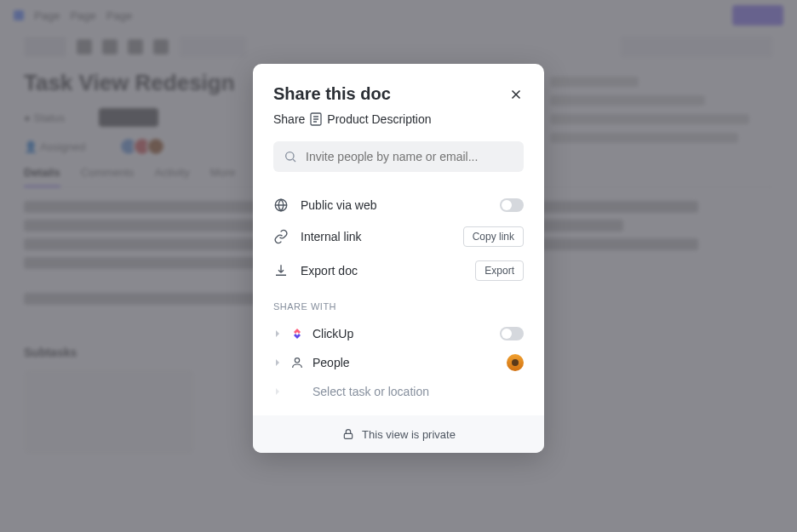  I want to click on share-clickup-label: ClickUp, so click(402, 334).